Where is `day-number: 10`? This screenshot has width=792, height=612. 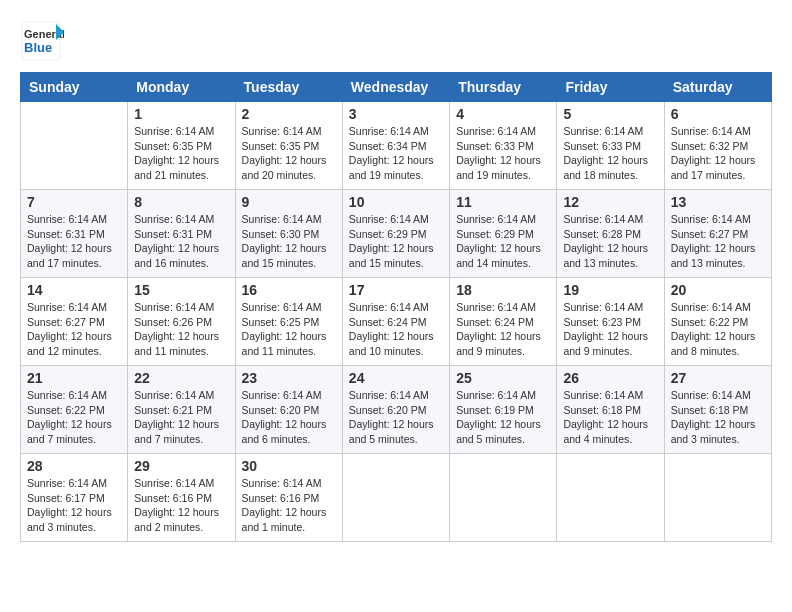 day-number: 10 is located at coordinates (396, 202).